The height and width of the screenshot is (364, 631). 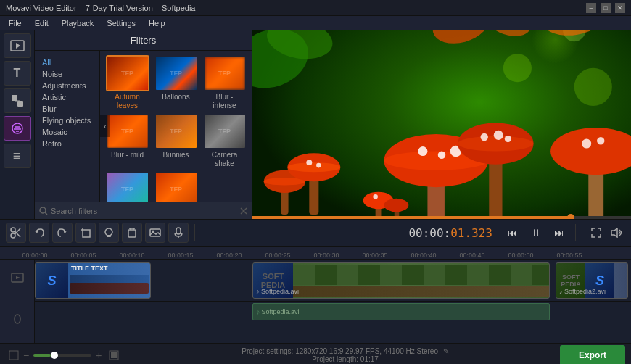 I want to click on filter-cat-blur: Blur, so click(x=67, y=109).